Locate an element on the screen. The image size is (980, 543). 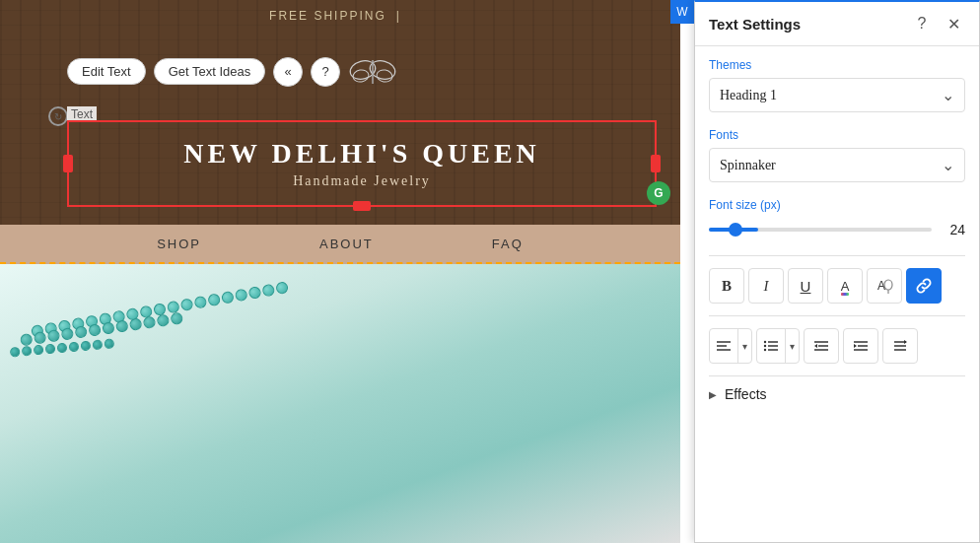
nav-item-faq: FAQ is located at coordinates (508, 244).